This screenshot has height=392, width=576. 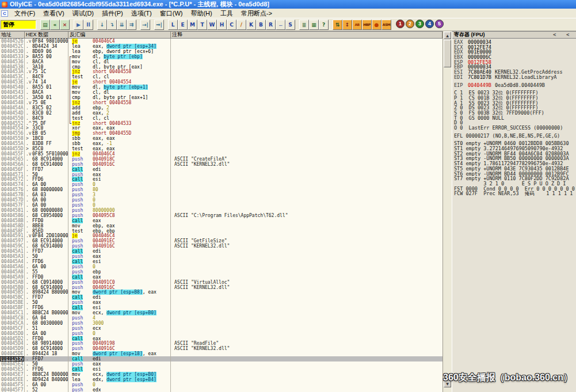 What do you see at coordinates (25, 14) in the screenshot?
I see `menu-item-file: 文件(F)` at bounding box center [25, 14].